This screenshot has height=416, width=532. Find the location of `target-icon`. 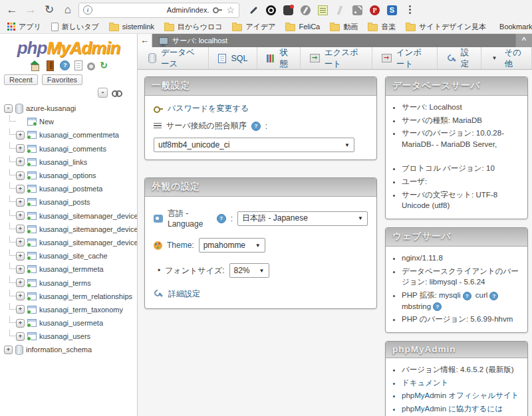

target-icon is located at coordinates (271, 11).